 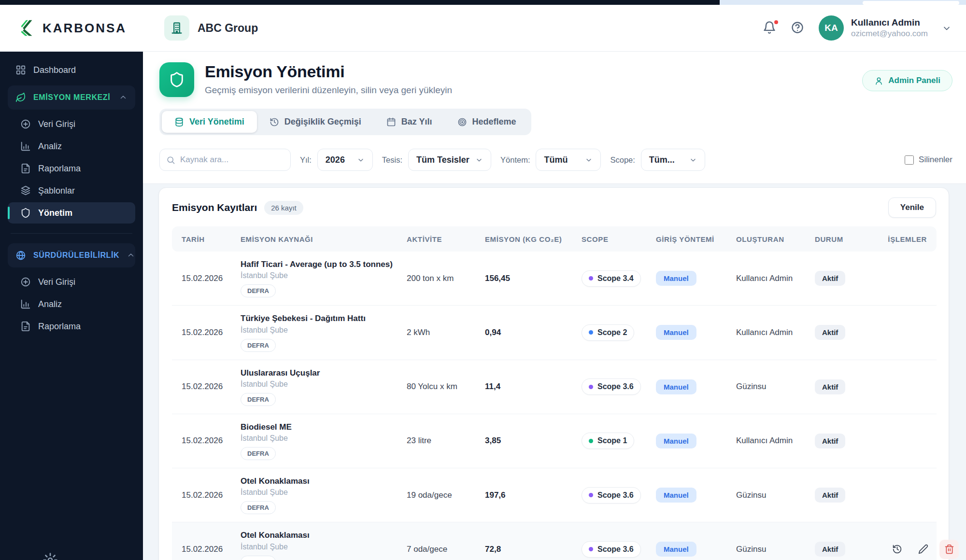 I want to click on source-name: Uluslararası Uçuşlar, so click(x=319, y=373).